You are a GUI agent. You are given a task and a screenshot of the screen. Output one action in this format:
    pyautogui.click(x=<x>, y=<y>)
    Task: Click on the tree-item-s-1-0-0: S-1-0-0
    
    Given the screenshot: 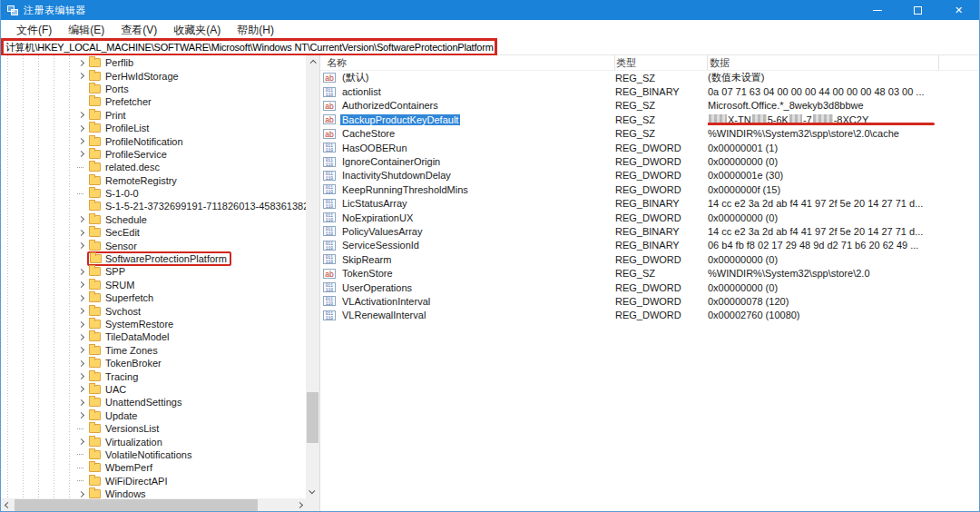 What is the action you would take?
    pyautogui.click(x=153, y=193)
    